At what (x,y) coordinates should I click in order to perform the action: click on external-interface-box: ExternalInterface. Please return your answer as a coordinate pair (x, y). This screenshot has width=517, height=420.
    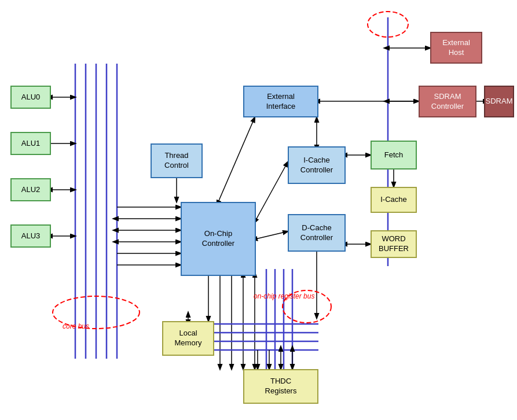
    Looking at the image, I should click on (281, 102).